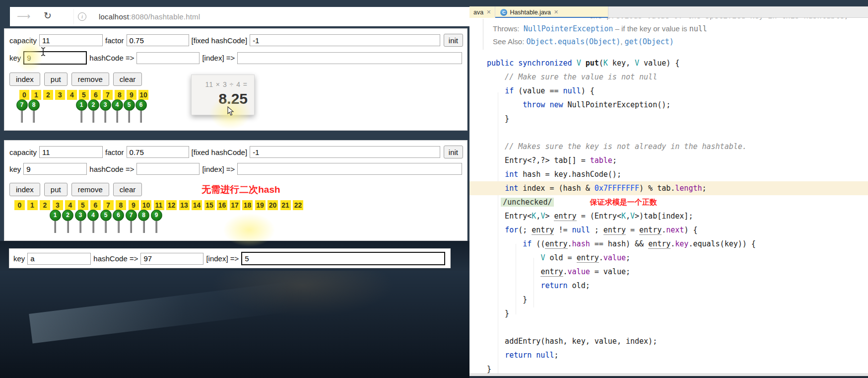 The height and width of the screenshot is (378, 868). Describe the element at coordinates (677, 174) in the screenshot. I see `code-line: int hash = key.hashCode();` at that location.